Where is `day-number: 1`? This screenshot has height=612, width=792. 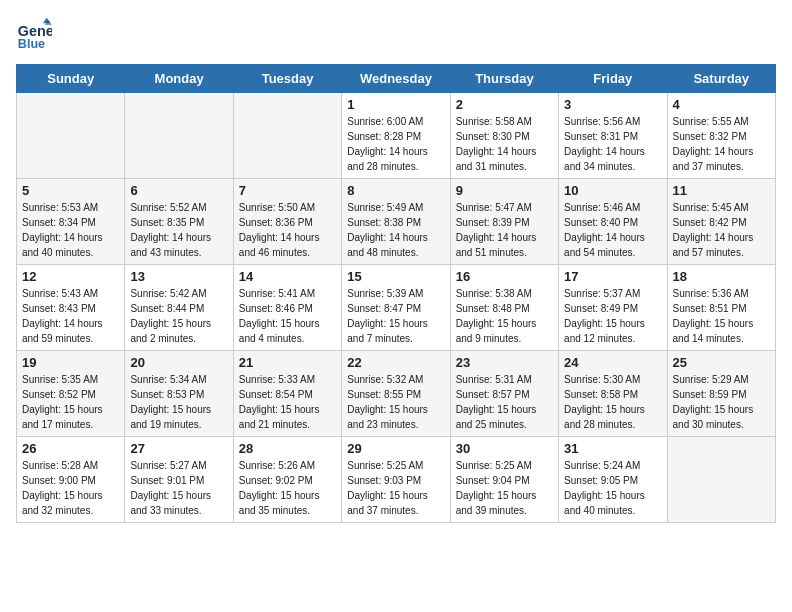
day-number: 1 is located at coordinates (396, 104).